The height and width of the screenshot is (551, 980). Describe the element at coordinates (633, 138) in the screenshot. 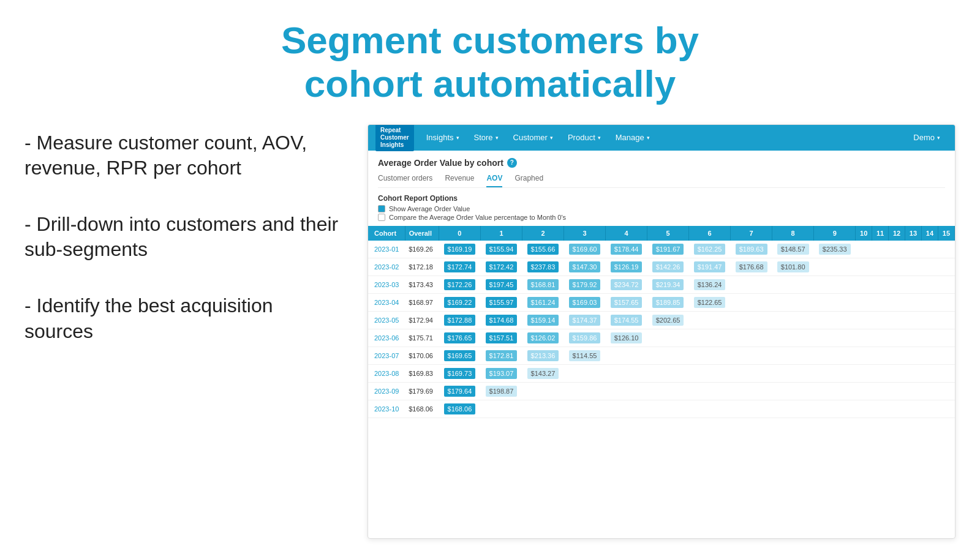

I see `navbar-manage: Manage ▾` at that location.